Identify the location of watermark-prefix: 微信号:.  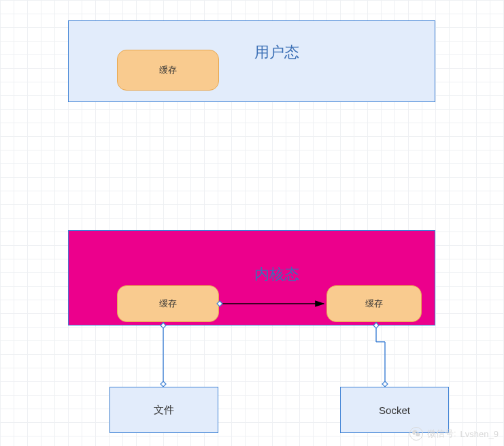
(442, 434).